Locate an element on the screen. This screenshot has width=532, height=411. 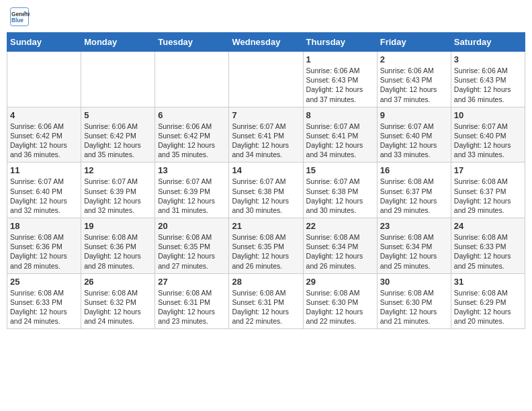
day-number: 14 is located at coordinates (266, 171).